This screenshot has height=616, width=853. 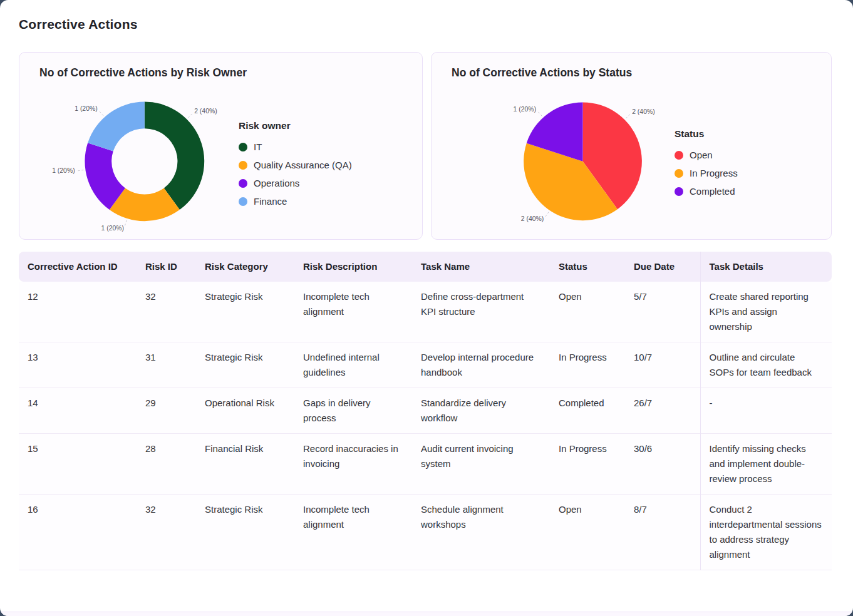 What do you see at coordinates (425, 411) in the screenshot?
I see `table-row: 14 29 Operational Risk Gaps in delivery …` at bounding box center [425, 411].